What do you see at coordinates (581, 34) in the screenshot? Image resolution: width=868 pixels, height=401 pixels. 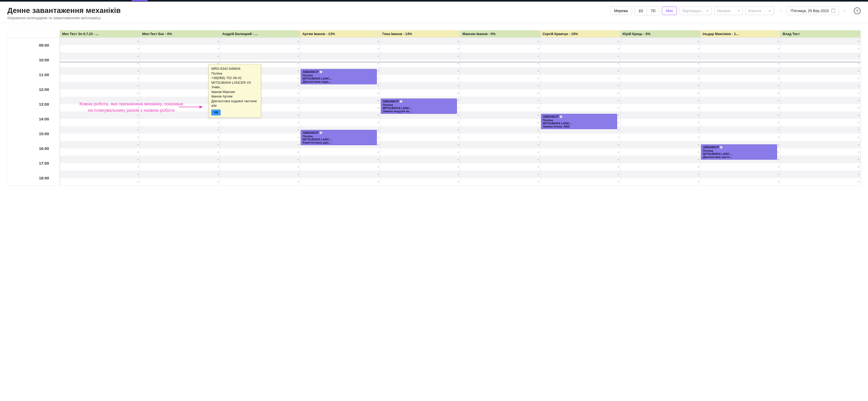 I see `mechanic-column-header: Сергій Кравчук - 10%` at bounding box center [581, 34].